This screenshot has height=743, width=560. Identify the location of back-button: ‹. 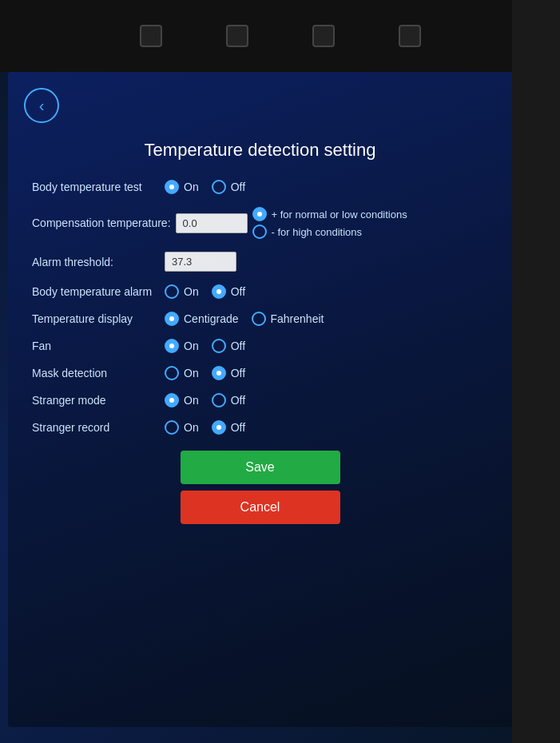
(42, 105).